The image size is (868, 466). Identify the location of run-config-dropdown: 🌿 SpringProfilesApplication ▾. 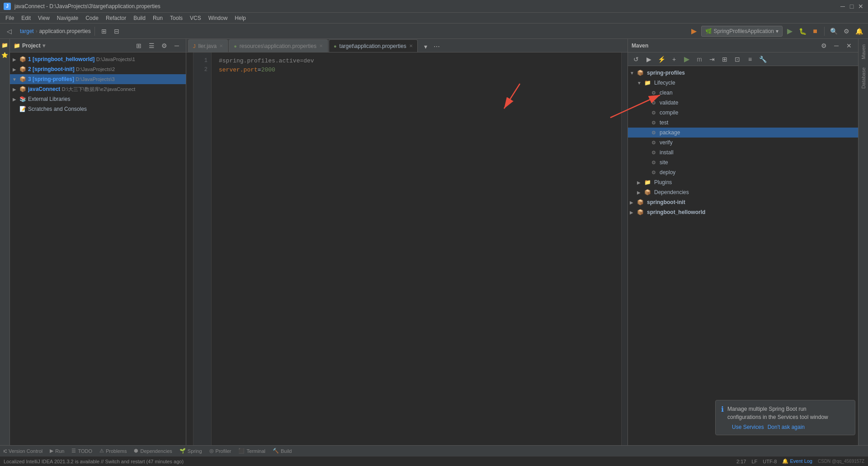
(742, 31).